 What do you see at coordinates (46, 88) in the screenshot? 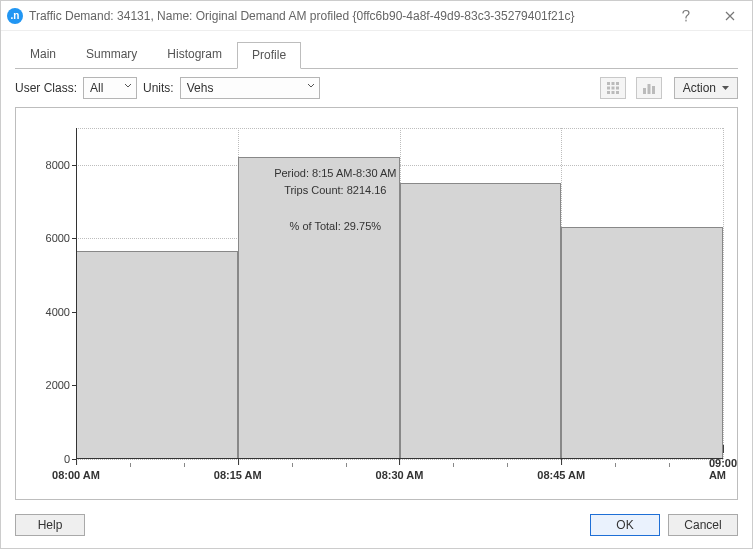
I see `user-class-label: User Class:` at bounding box center [46, 88].